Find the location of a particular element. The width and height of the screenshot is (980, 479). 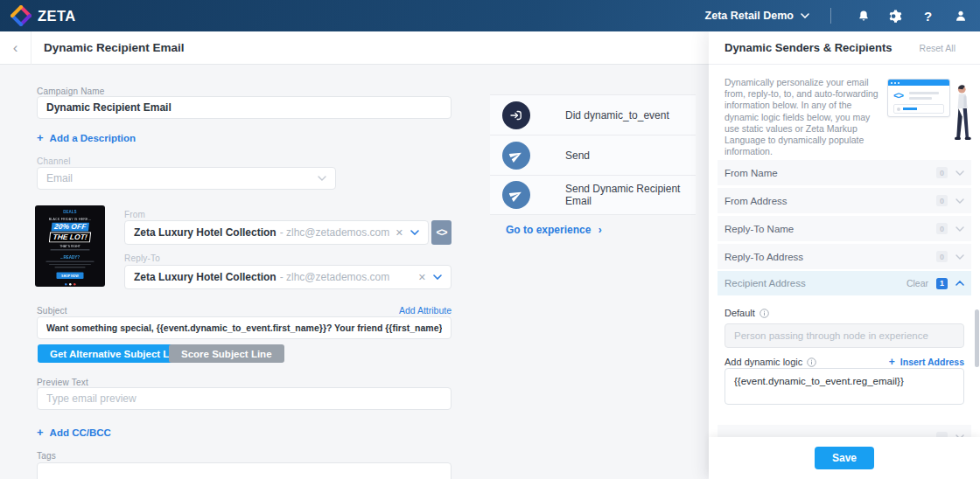

user-icon is located at coordinates (961, 16).